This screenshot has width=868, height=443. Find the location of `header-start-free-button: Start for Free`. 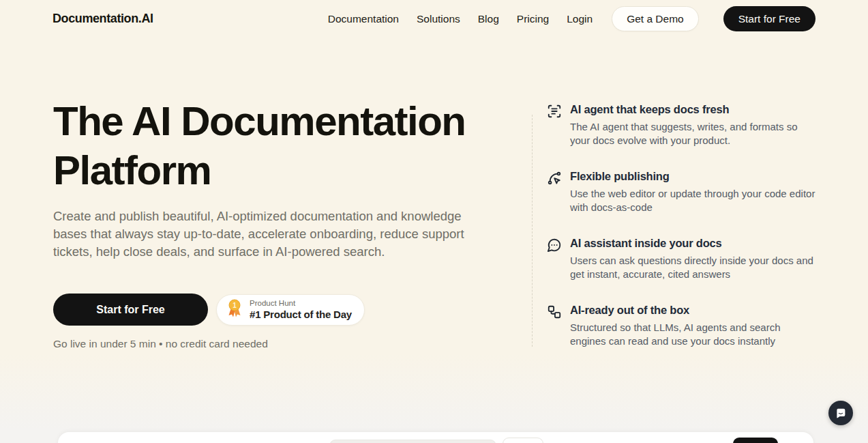

header-start-free-button: Start for Free is located at coordinates (769, 19).